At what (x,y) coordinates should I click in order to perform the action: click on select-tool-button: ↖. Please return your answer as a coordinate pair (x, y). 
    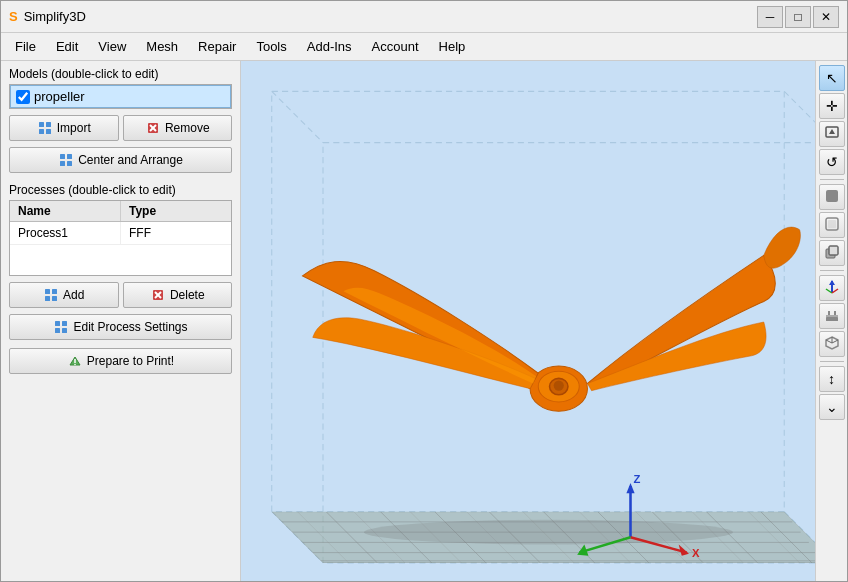
    Looking at the image, I should click on (832, 78).